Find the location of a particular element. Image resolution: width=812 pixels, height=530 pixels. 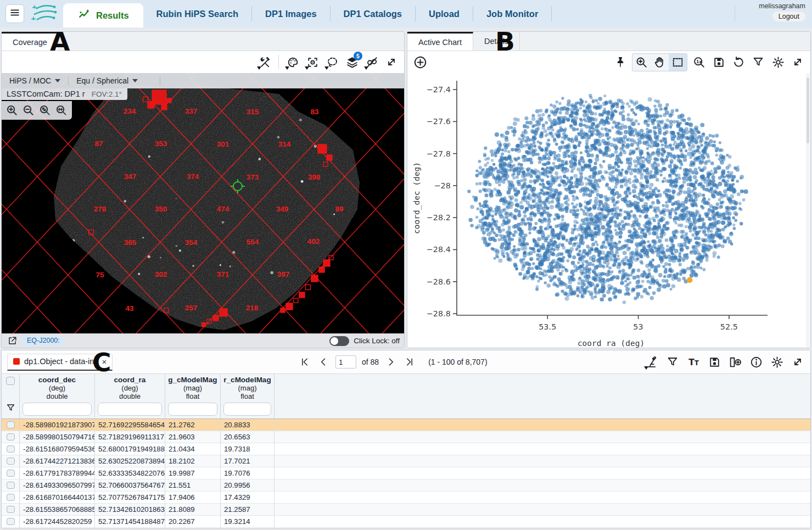

next-page-button is located at coordinates (391, 362).